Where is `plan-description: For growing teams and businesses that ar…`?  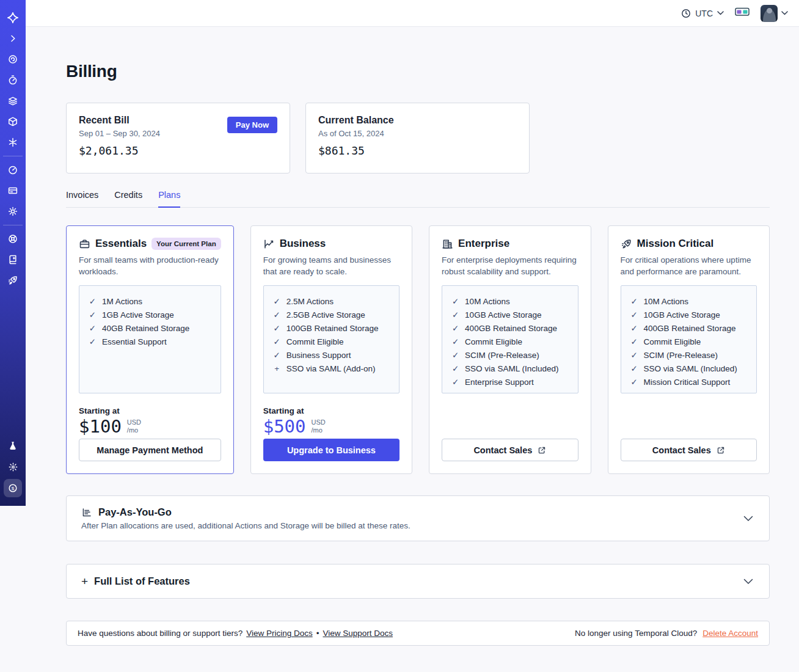
plan-description: For growing teams and businesses that ar… is located at coordinates (331, 266).